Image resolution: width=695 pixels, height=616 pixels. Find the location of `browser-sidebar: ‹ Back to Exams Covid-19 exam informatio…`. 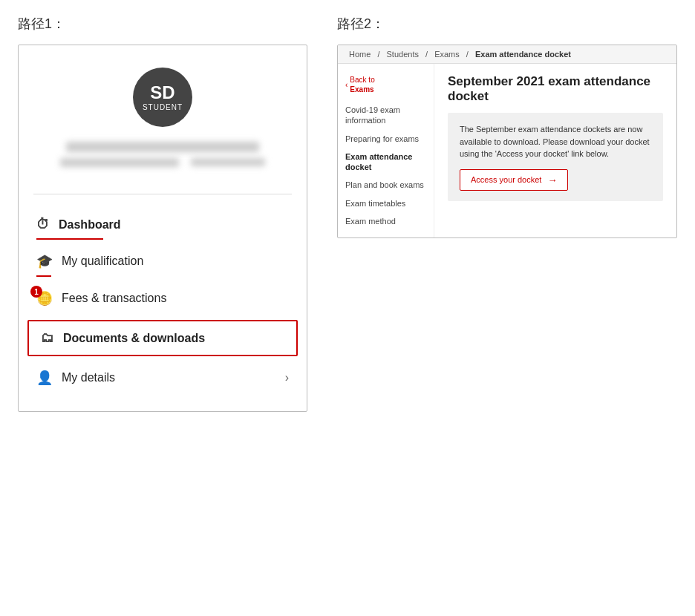

browser-sidebar: ‹ Back to Exams Covid-19 exam informatio… is located at coordinates (386, 151).